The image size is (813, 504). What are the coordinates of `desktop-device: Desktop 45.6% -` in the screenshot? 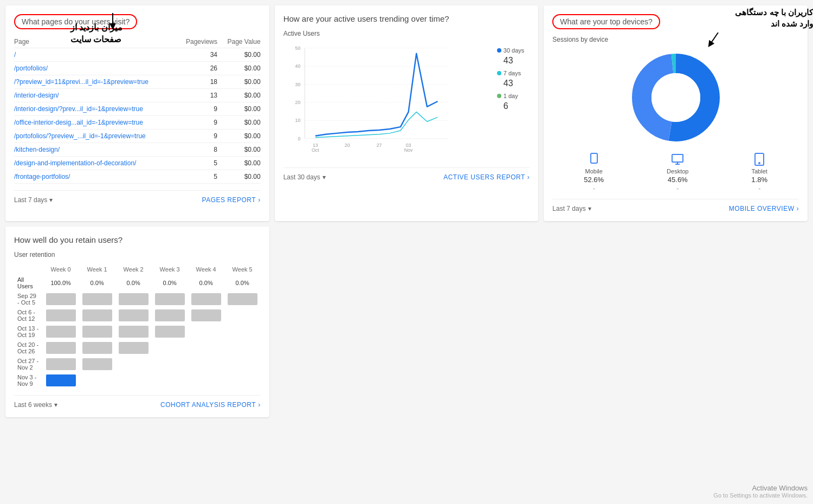 It's located at (678, 172).